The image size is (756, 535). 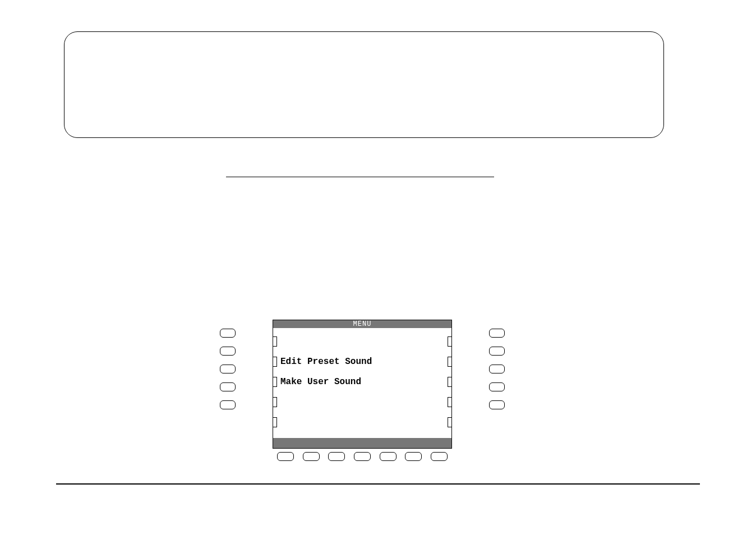 What do you see at coordinates (362, 456) in the screenshot?
I see `bottom-buttons` at bounding box center [362, 456].